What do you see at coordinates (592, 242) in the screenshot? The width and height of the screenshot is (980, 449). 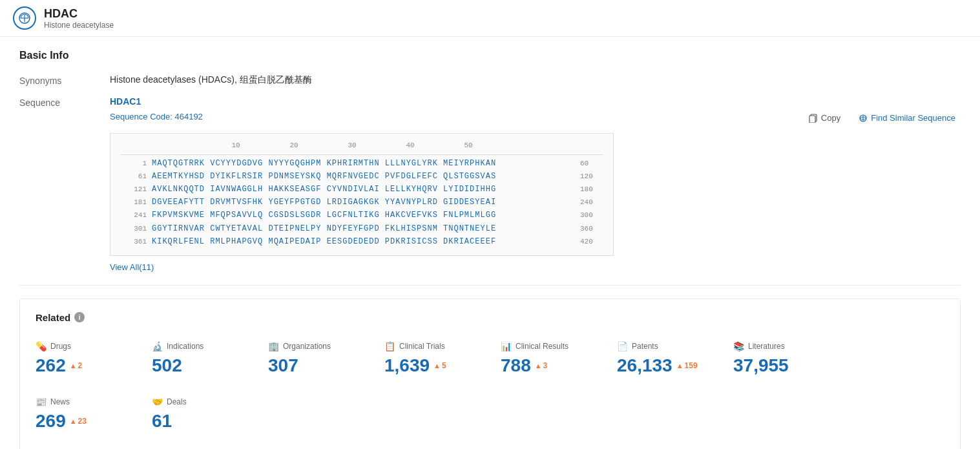 I see `seq-end-num: 420` at bounding box center [592, 242].